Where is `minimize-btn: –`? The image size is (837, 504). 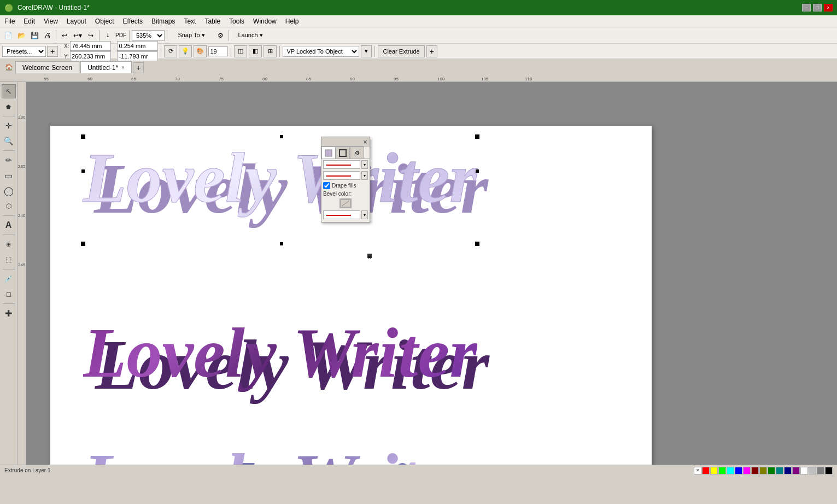
minimize-btn: – is located at coordinates (806, 8).